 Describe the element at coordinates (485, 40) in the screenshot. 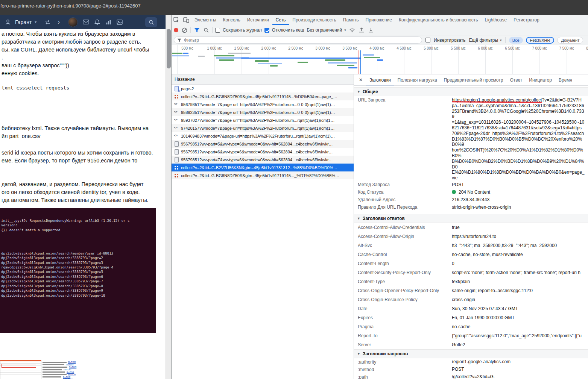

I see `more-filters-button: Ещё фильтры` at that location.